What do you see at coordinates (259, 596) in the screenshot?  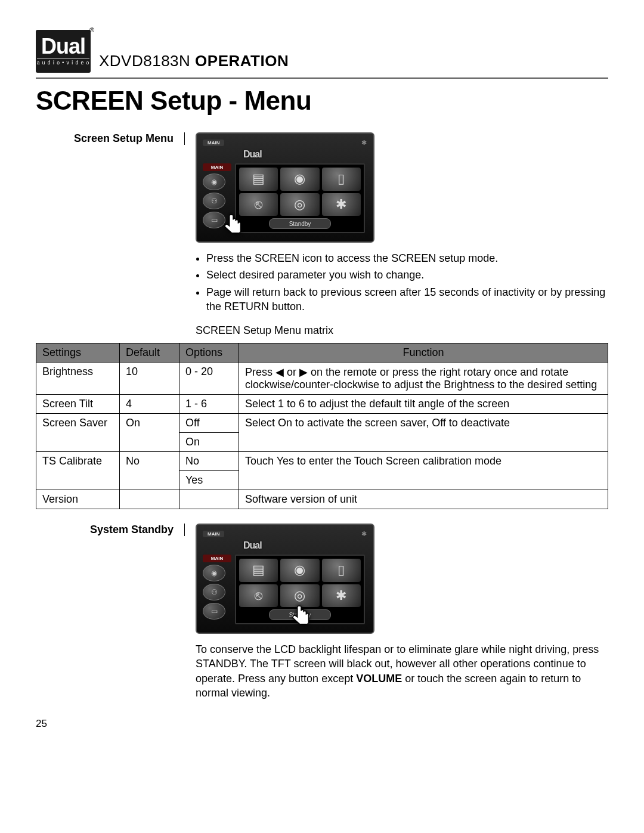 I see `tile-aux-icon: ⎋` at bounding box center [259, 596].